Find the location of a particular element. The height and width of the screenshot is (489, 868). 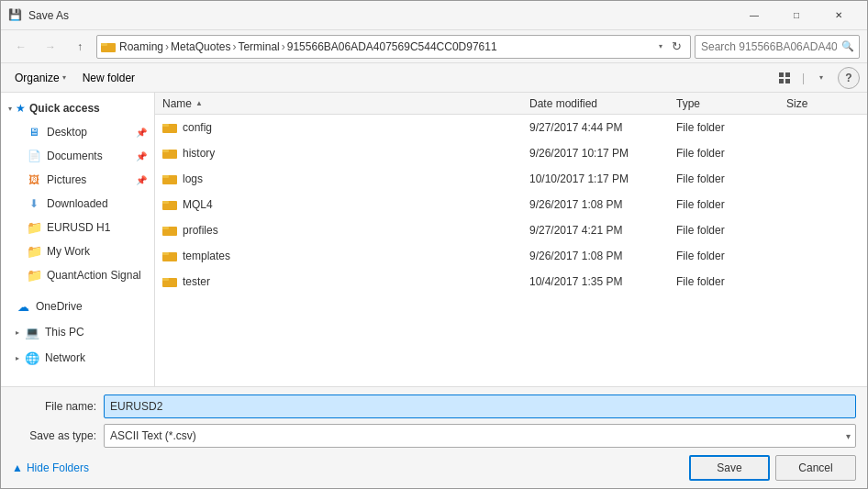

file-row: templates 9/26/2017 1:08 PM File folder is located at coordinates (511, 256).